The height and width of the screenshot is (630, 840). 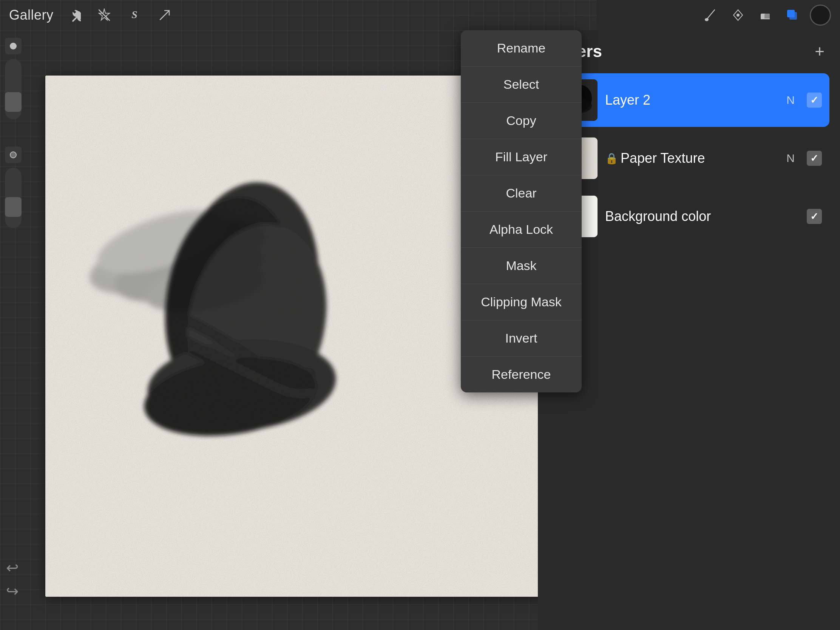 What do you see at coordinates (689, 158) in the screenshot?
I see `layer-item-paper-texture: 🔒 Paper Texture N` at bounding box center [689, 158].